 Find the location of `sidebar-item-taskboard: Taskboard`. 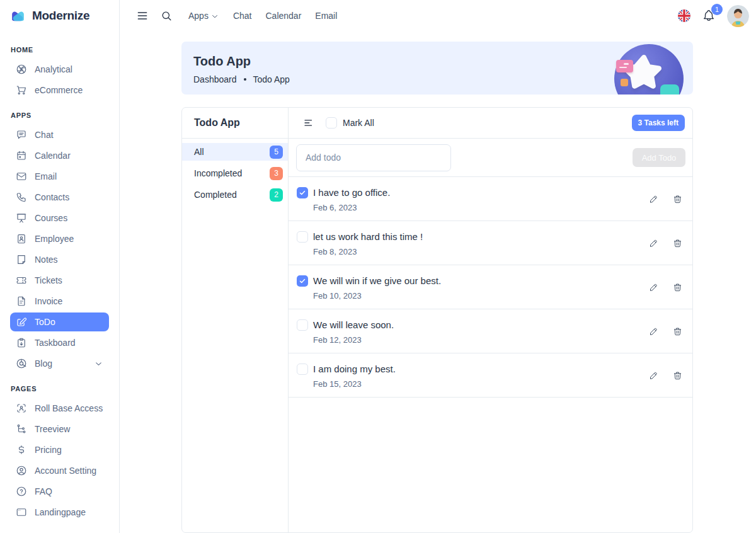

sidebar-item-taskboard: Taskboard is located at coordinates (59, 343).